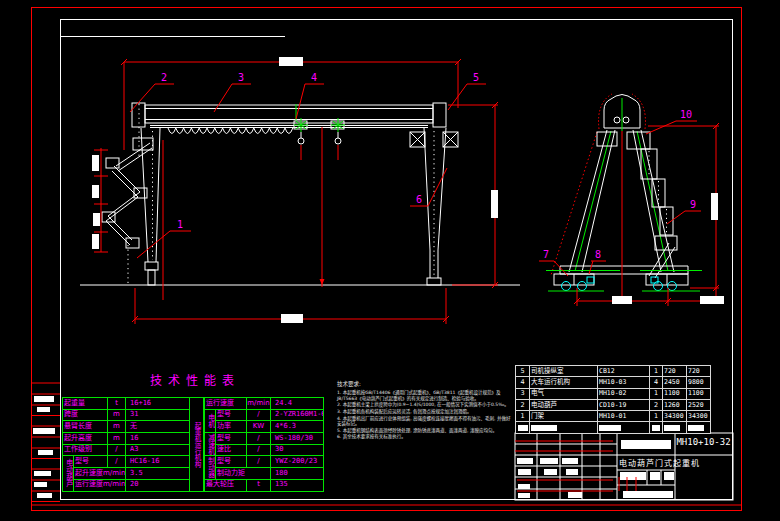  I want to click on bom-item-name: 司机操纵室, so click(564, 372).